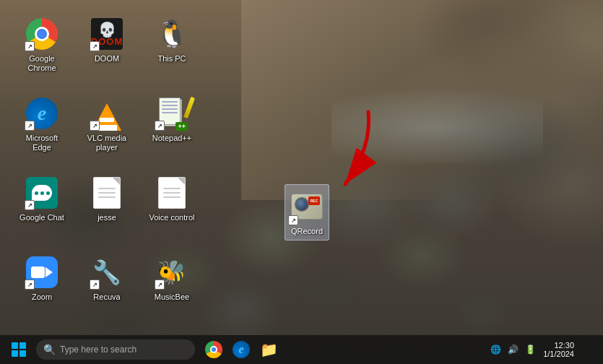  Describe the element at coordinates (172, 51) in the screenshot. I see `icon-this-pc: 🐧 This PC` at that location.